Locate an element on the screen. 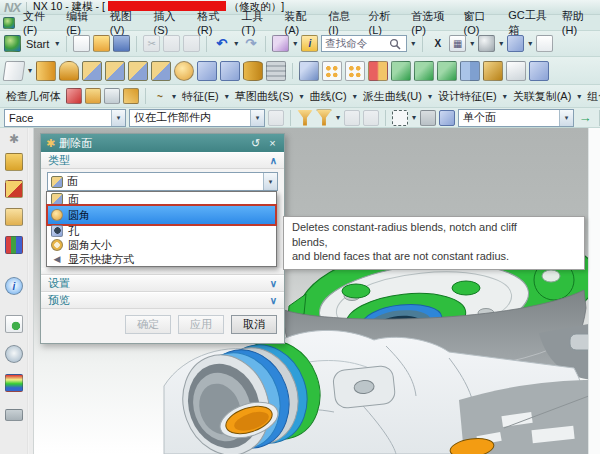 The image size is (600, 454). menu-item-2: 视图(V) is located at coordinates (124, 22).